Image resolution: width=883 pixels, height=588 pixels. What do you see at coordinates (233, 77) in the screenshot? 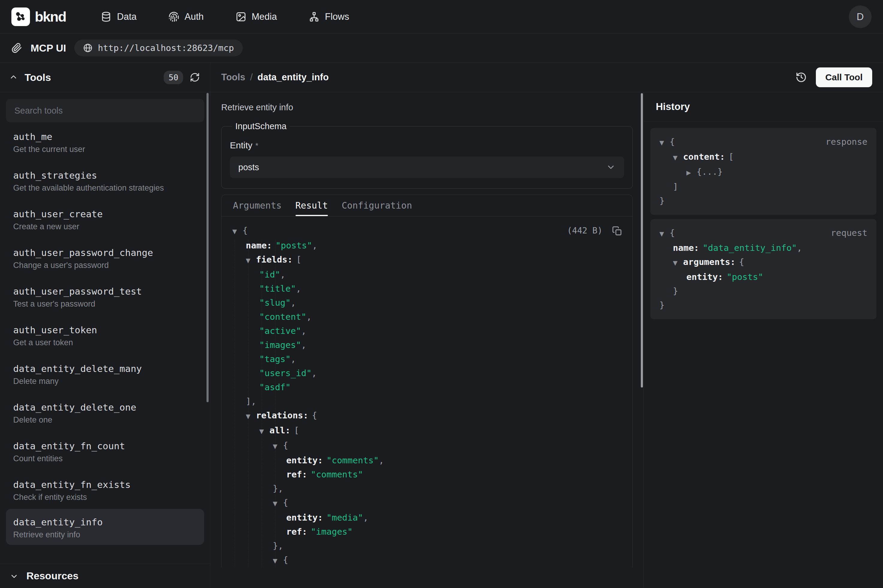
I see `breadcrumb-section: Tools` at bounding box center [233, 77].